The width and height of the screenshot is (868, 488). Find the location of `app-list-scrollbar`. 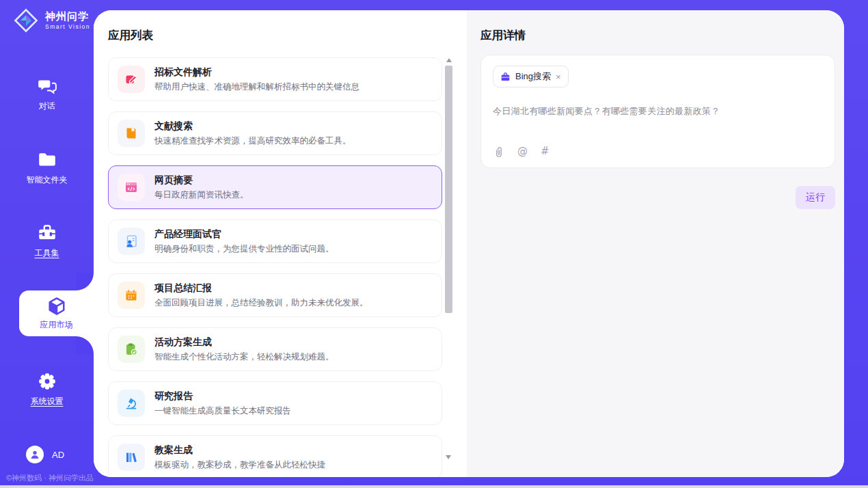

app-list-scrollbar is located at coordinates (448, 258).